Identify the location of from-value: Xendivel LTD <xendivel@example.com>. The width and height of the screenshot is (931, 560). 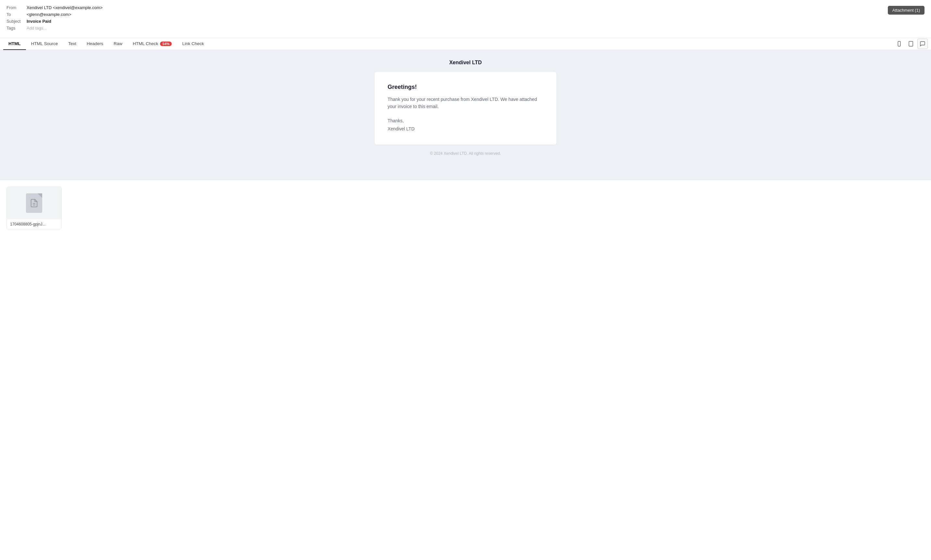
(65, 8).